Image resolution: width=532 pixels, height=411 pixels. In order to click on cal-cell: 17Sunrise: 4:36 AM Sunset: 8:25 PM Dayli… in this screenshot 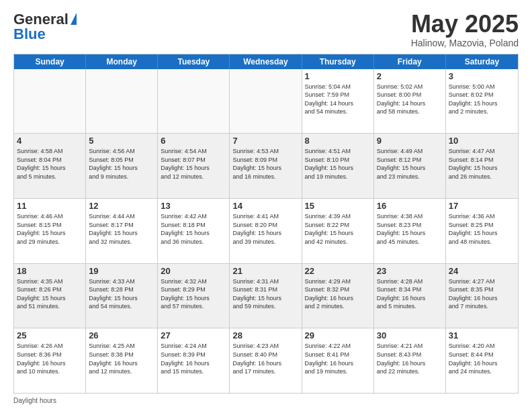, I will do `click(482, 231)`.